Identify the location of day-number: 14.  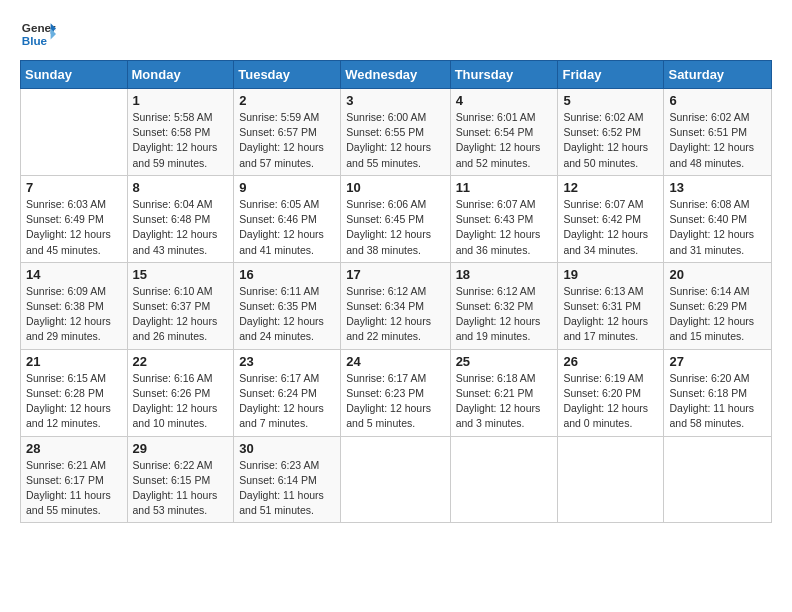
(74, 274).